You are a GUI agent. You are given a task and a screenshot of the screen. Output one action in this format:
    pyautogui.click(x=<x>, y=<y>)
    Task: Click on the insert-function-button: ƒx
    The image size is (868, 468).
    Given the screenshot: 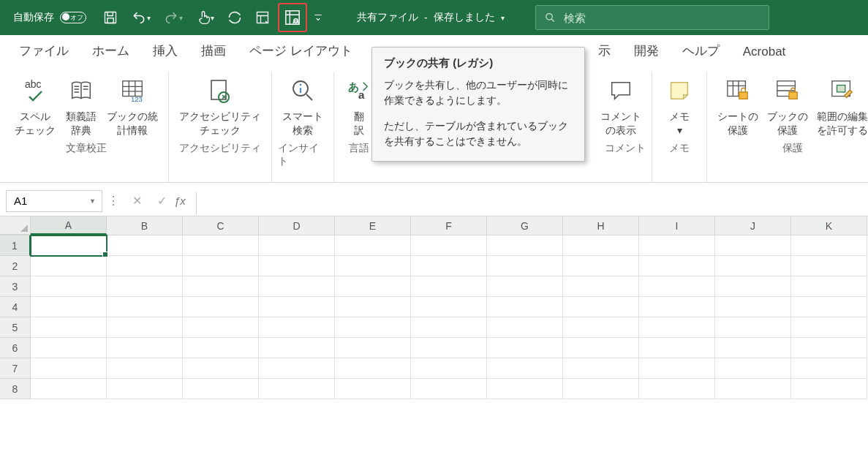 What is the action you would take?
    pyautogui.click(x=185, y=200)
    